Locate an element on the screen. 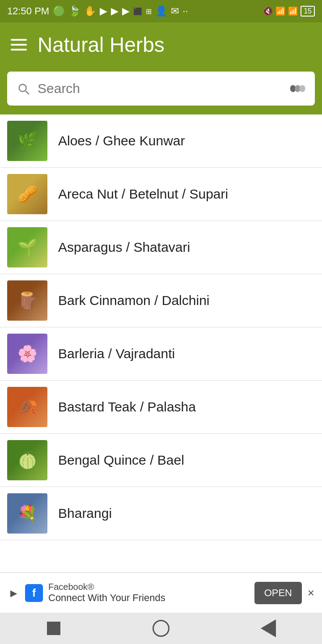 The width and height of the screenshot is (322, 644). herb-thumbnail: 🌱 is located at coordinates (27, 247).